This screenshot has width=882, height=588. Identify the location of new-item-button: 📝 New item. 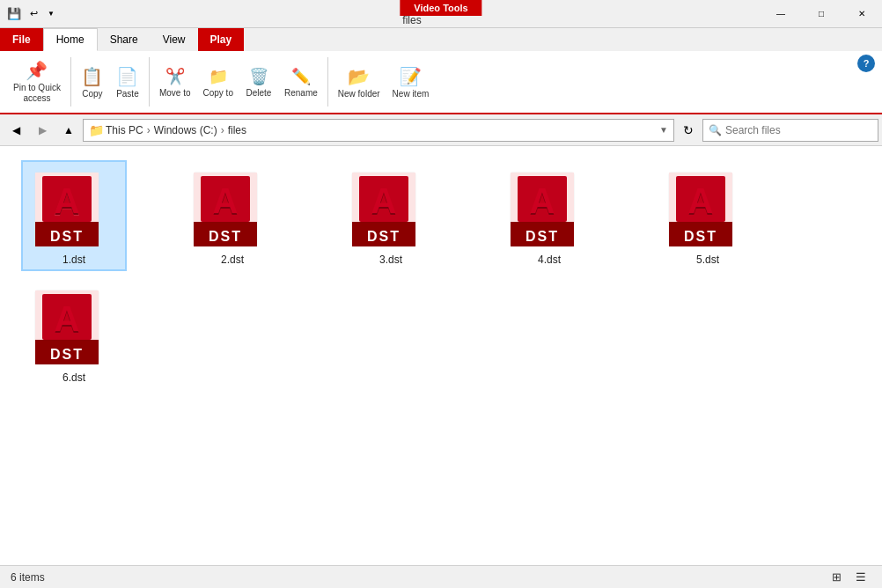
(411, 82).